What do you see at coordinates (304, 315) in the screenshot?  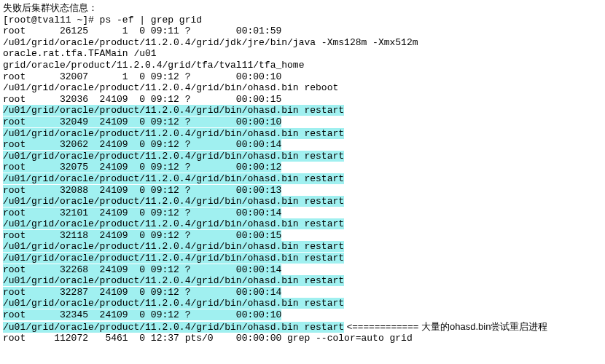 I see `ps-line: root 32345 24109 0 09:12 ? 00:00:10` at bounding box center [304, 315].